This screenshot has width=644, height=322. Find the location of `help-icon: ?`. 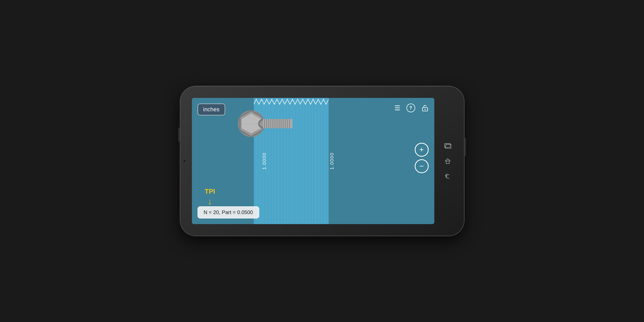

help-icon: ? is located at coordinates (411, 108).